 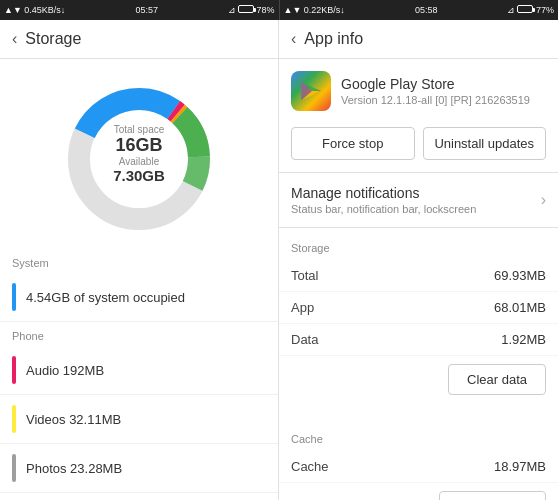 I want to click on signal-right: ▲▼ 0.22KB/s↓, so click(x=314, y=10).